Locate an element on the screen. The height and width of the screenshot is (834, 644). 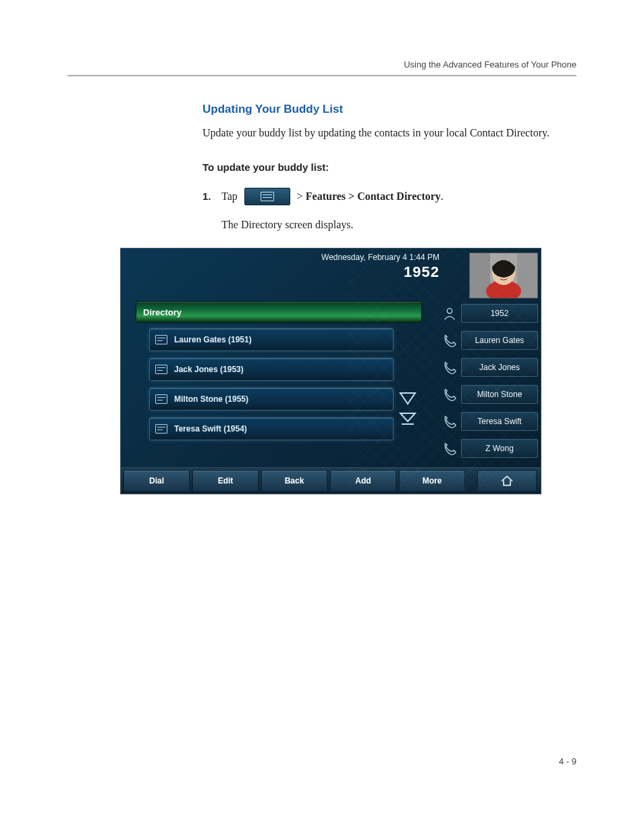
contact-row: Teresa Swift (1954) is located at coordinates (271, 429).